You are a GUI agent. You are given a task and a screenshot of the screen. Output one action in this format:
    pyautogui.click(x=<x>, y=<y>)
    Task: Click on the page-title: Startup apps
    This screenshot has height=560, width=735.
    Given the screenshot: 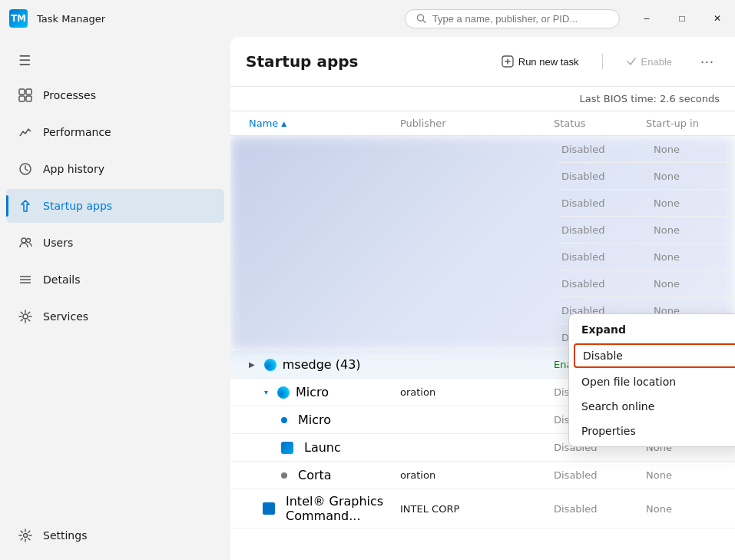 What is the action you would take?
    pyautogui.click(x=363, y=61)
    